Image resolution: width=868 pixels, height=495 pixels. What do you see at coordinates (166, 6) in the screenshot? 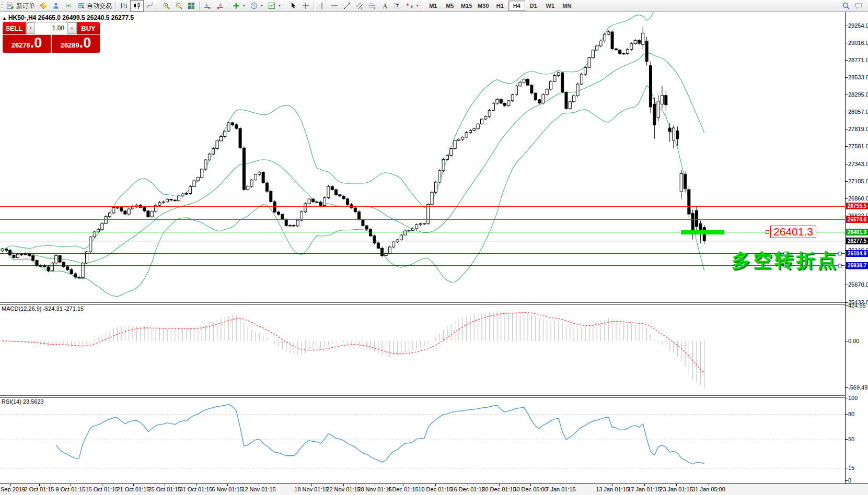
I see `zoomin-glyph` at bounding box center [166, 6].